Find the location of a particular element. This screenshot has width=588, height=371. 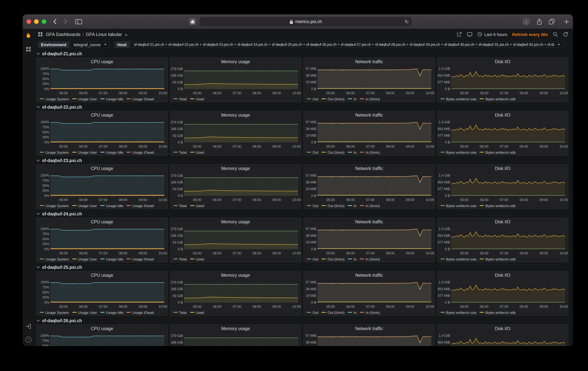

help-icon: ? is located at coordinates (28, 340).